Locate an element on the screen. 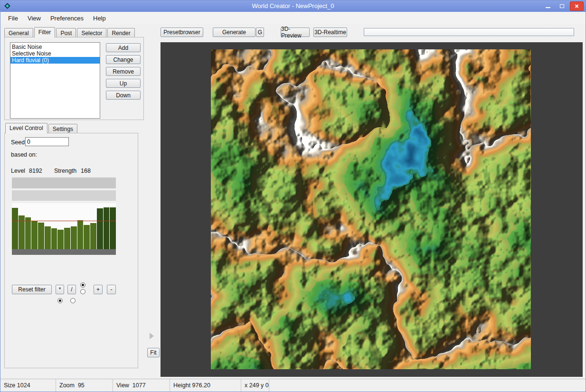 This screenshot has width=586, height=392. status-segment: Zoom 95 is located at coordinates (85, 385).